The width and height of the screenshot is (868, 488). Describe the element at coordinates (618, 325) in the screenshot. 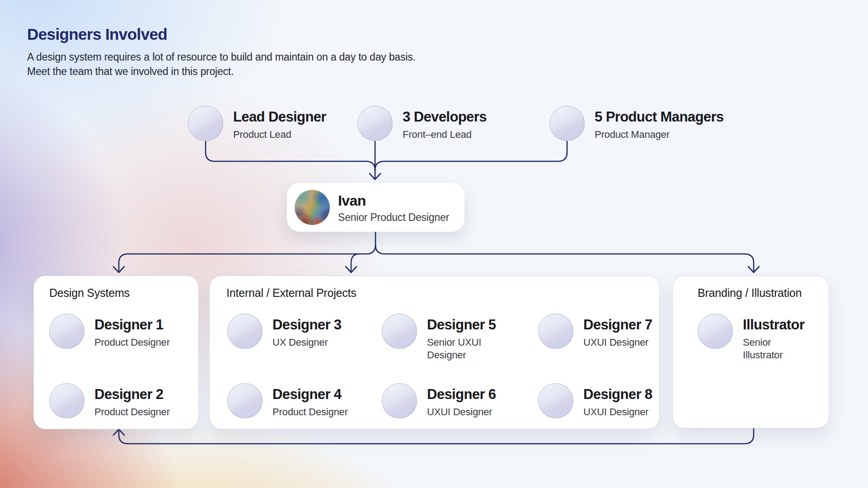

I see `member-name: Designer 7` at that location.